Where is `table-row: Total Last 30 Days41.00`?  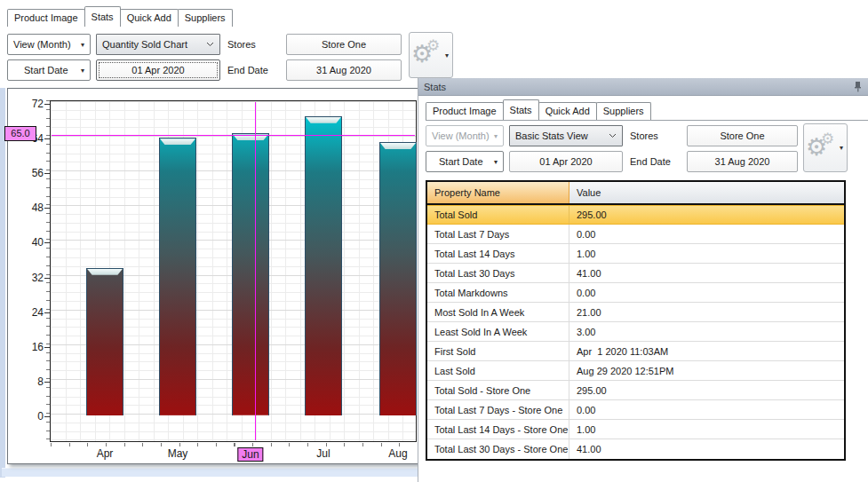
table-row: Total Last 30 Days41.00 is located at coordinates (636, 273).